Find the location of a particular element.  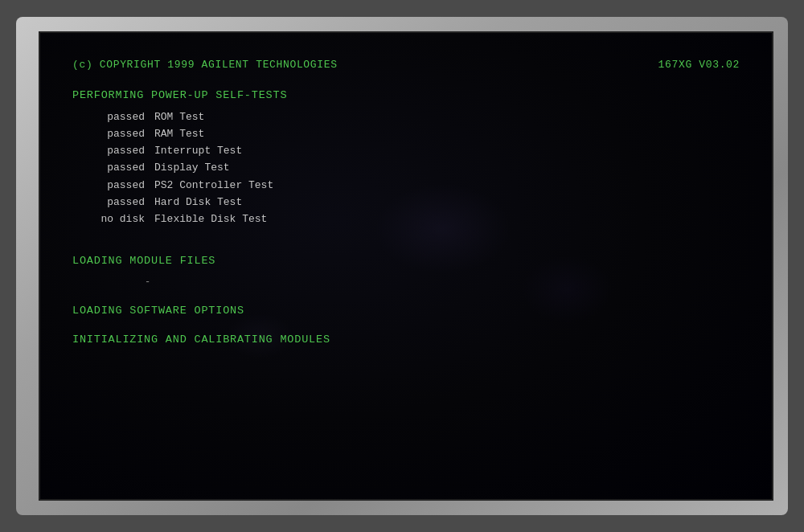

test-status: no disk is located at coordinates (109, 219).